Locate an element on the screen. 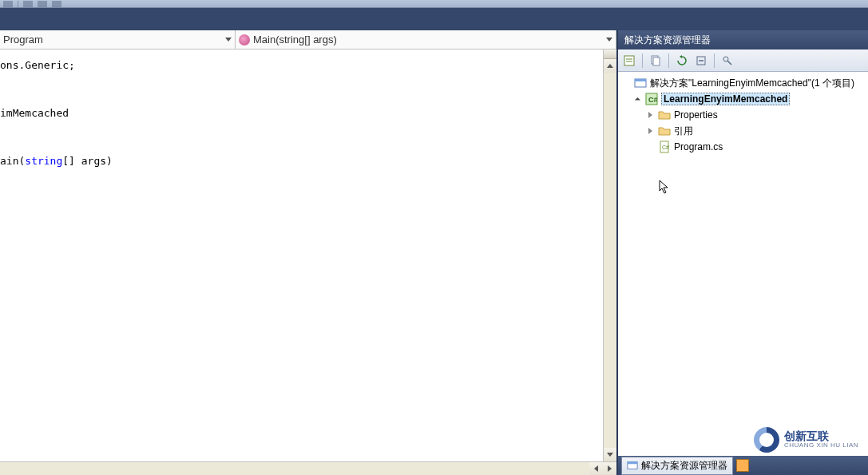 The height and width of the screenshot is (475, 868). solution-node: 解决方案"LearningEnyimMemcached"(1 个项目) is located at coordinates (743, 83).